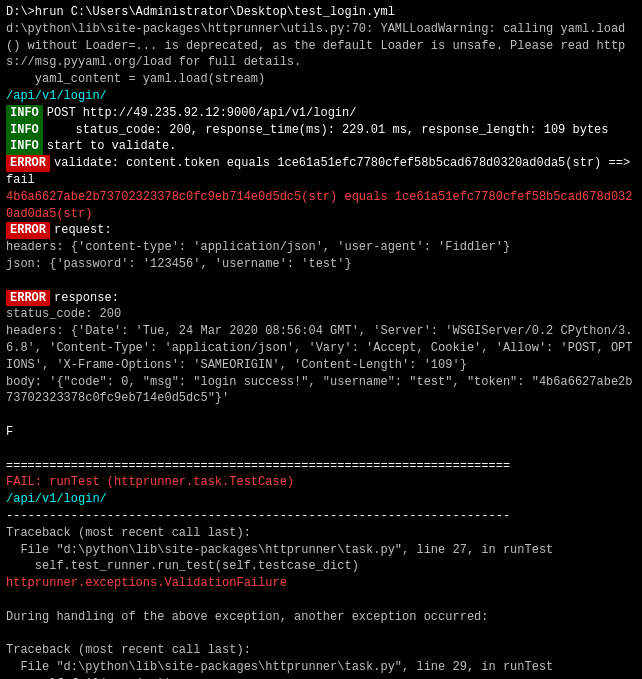 This screenshot has width=642, height=679. Describe the element at coordinates (321, 348) in the screenshot. I see `line-resp-headers: headers: {'Date': 'Tue, 24 Mar 2020 08:5…` at that location.